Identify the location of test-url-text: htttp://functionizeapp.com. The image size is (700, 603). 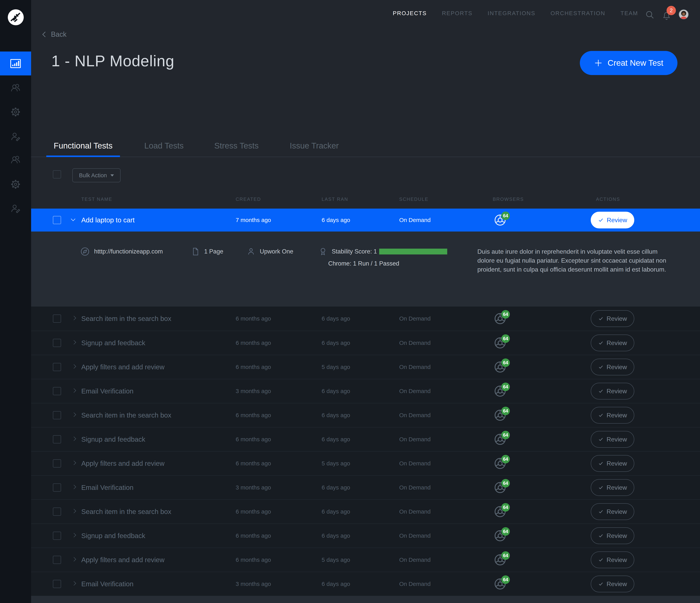
(128, 251).